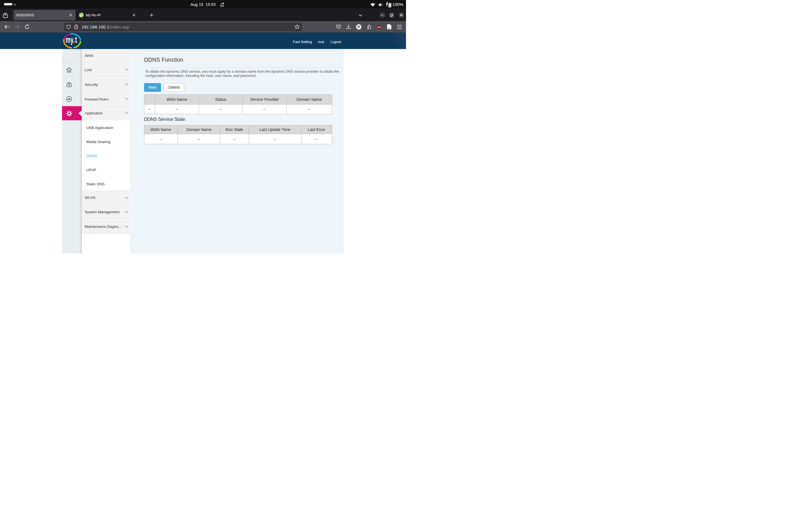 The width and height of the screenshot is (812, 507). I want to click on svg-text: my, so click(70, 40).